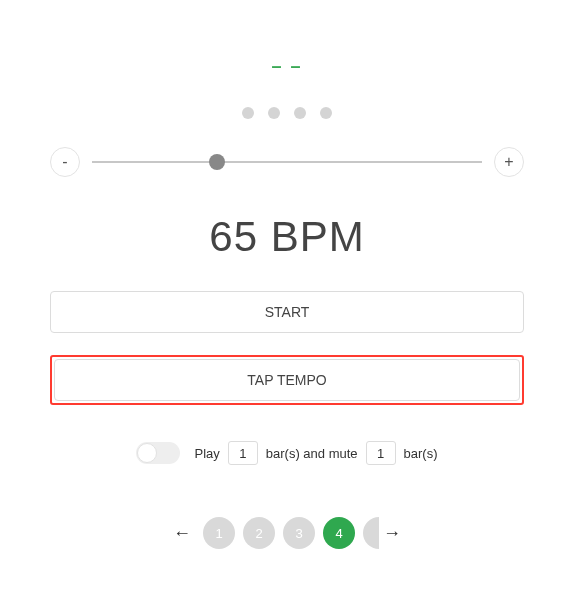 This screenshot has width=574, height=600. What do you see at coordinates (287, 533) in the screenshot?
I see `time-signature-pager: ← 1 2 3 4 →` at bounding box center [287, 533].